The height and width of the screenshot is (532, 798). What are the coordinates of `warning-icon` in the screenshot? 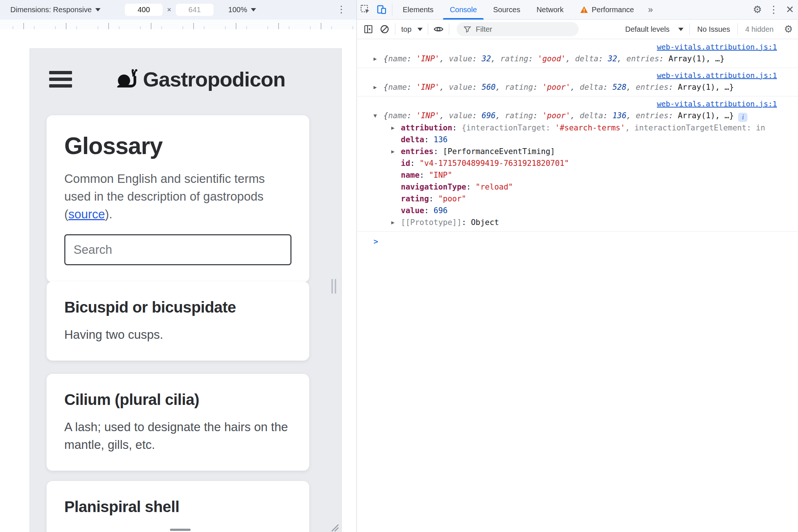 It's located at (584, 10).